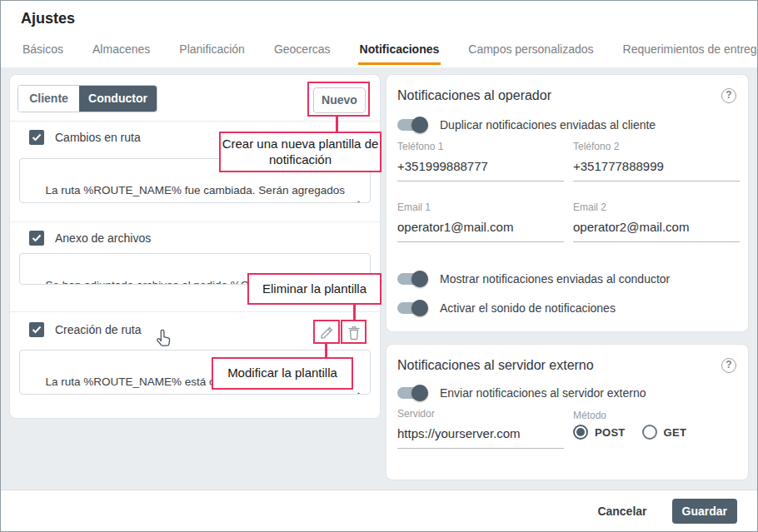 The image size is (758, 532). Describe the element at coordinates (650, 432) in the screenshot. I see `radio-get-circle` at that location.